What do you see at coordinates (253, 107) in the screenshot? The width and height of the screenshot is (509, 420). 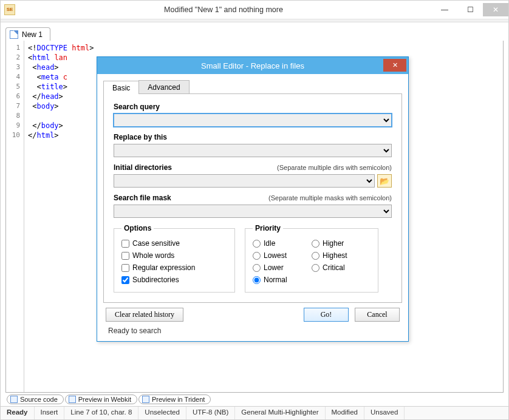 I see `search-query-label: Search query` at bounding box center [253, 107].